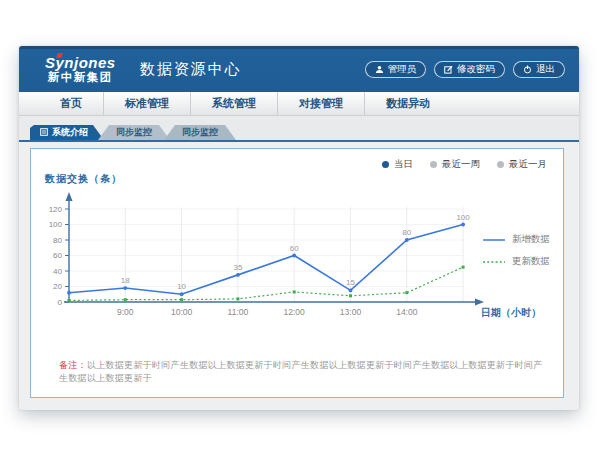  I want to click on tab-sync-monitor-2: 同步监控, so click(200, 132).